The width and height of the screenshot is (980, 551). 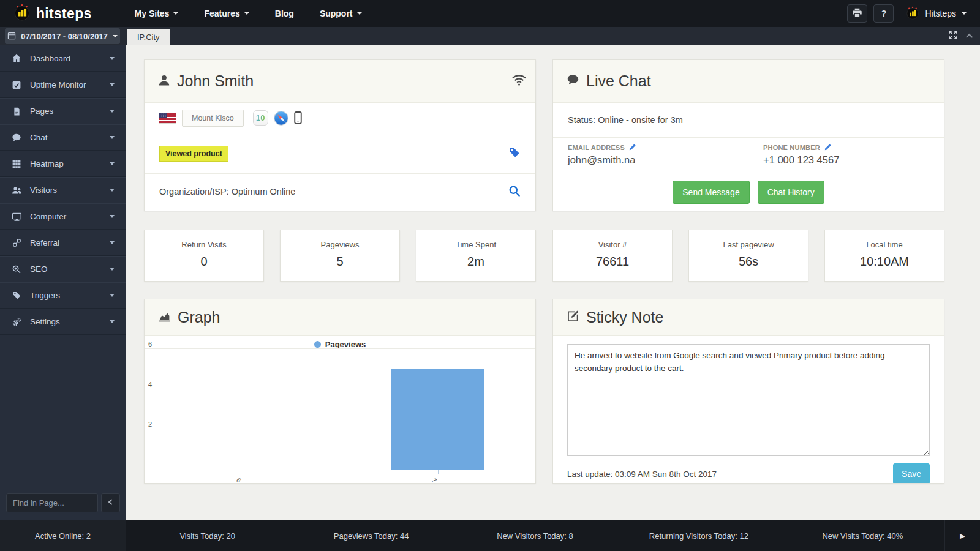 What do you see at coordinates (150, 344) in the screenshot?
I see `chart-y-tick-label: 6` at bounding box center [150, 344].